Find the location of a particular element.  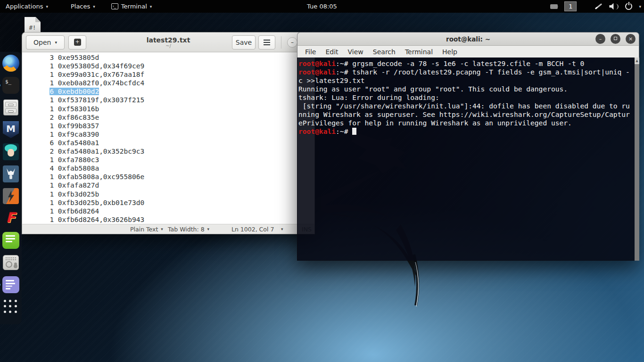

gedit-line: 1 0xf9ca8390 is located at coordinates (170, 134).